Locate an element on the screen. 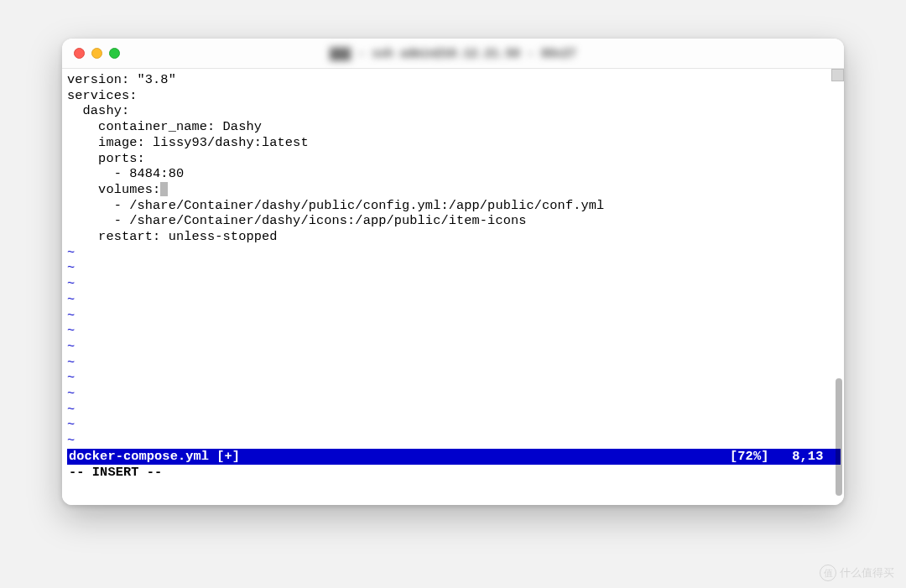 This screenshot has width=906, height=588. minimize-button is located at coordinates (97, 54).